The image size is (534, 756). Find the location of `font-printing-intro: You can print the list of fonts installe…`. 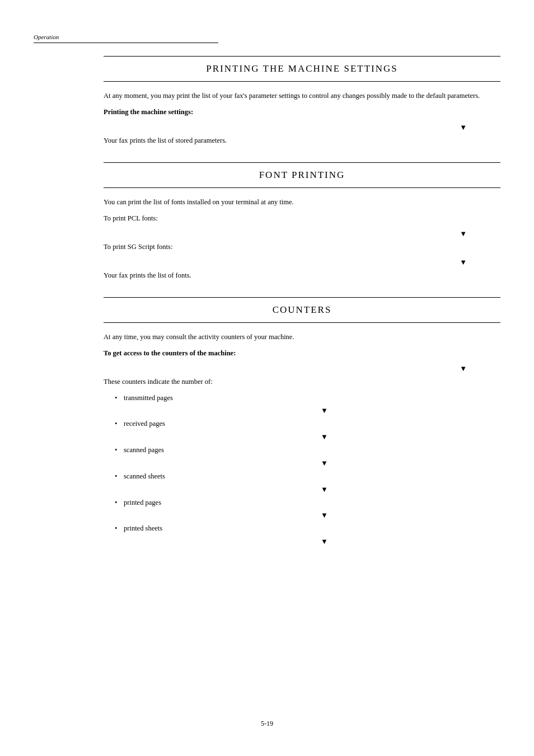

font-printing-intro: You can print the list of fonts installe… is located at coordinates (302, 203).